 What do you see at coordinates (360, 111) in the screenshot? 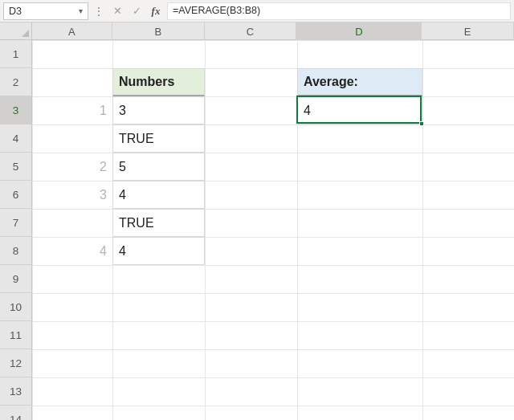
I see `average-result: 4` at bounding box center [360, 111].